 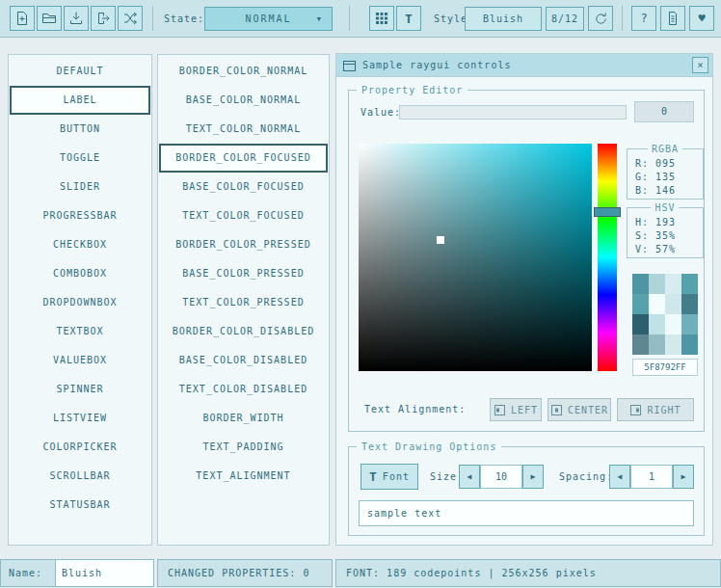 I want to click on font-editor-button: T, so click(x=409, y=18).